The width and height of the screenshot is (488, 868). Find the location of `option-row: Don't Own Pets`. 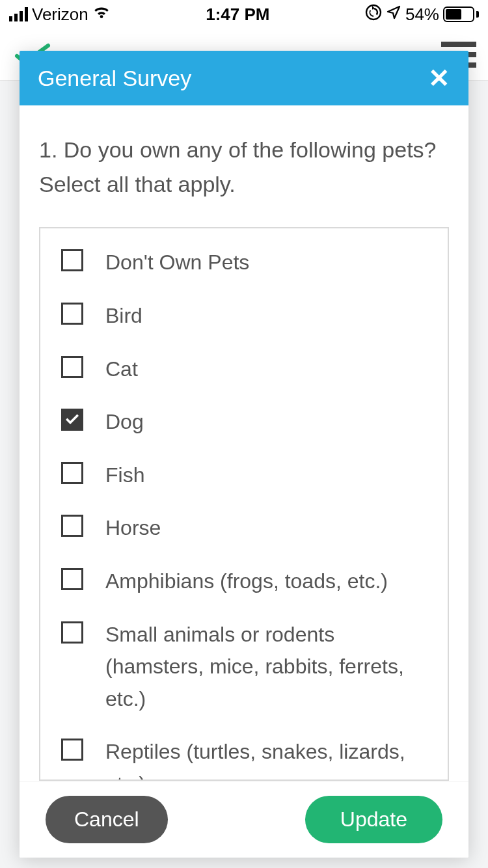

option-row: Don't Own Pets is located at coordinates (246, 263).